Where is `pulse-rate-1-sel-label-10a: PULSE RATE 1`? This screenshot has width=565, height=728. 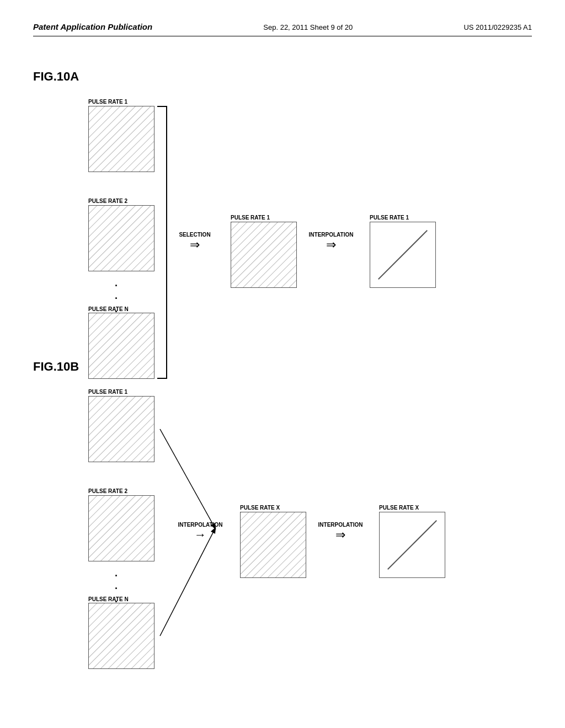 pulse-rate-1-sel-label-10a: PULSE RATE 1 is located at coordinates (250, 217).